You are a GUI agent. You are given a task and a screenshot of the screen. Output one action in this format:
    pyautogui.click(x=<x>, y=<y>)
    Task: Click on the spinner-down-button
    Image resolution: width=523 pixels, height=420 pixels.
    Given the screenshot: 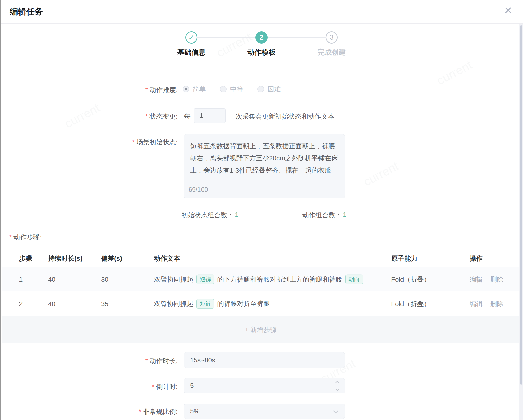 What is the action you would take?
    pyautogui.click(x=337, y=390)
    